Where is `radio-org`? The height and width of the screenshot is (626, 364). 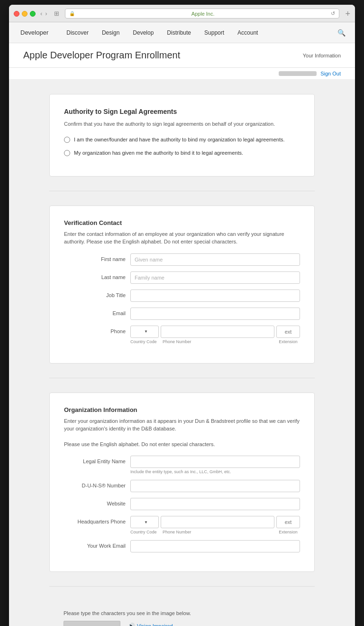 radio-org is located at coordinates (67, 153).